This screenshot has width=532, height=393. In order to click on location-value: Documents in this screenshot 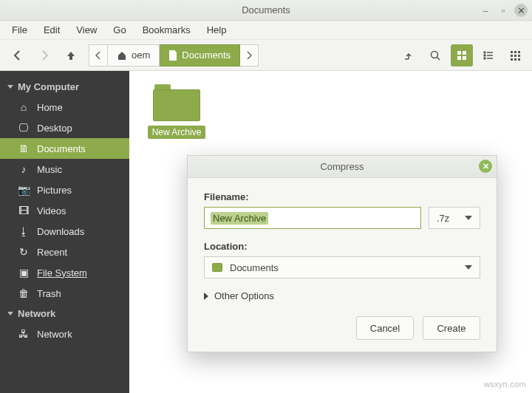, I will do `click(254, 267)`.